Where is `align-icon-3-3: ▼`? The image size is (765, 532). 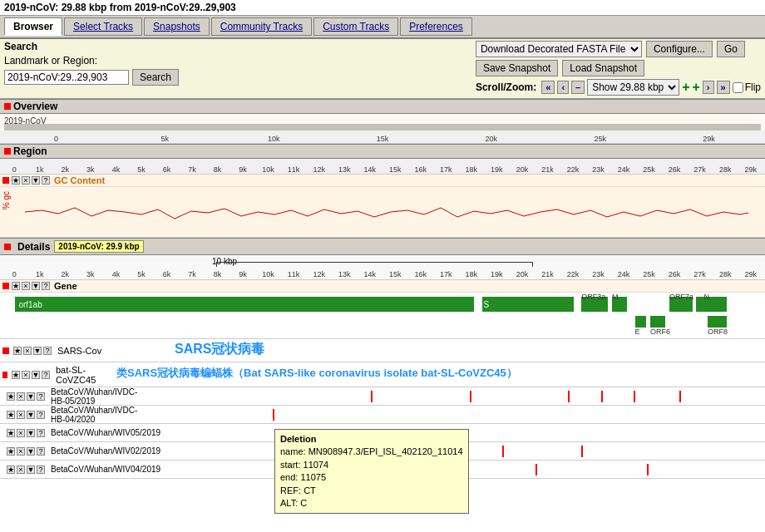
align-icon-3-3: ▼ is located at coordinates (31, 451).